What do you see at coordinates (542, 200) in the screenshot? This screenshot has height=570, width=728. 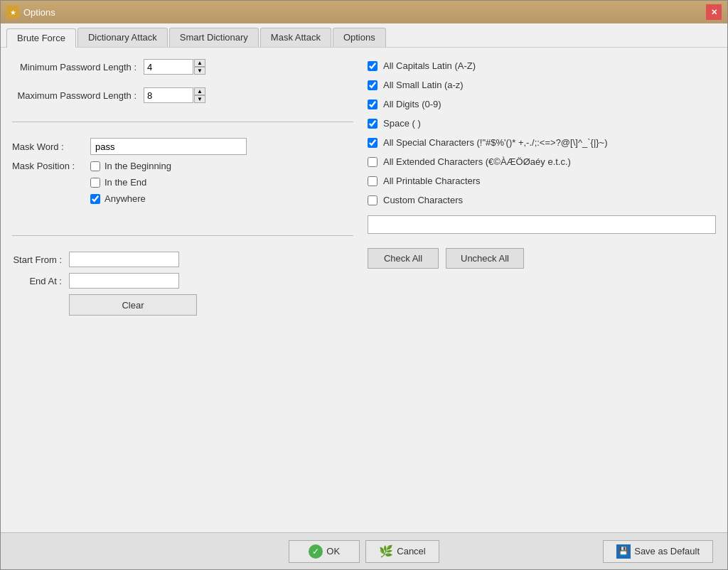 I see `custom-chars-row: Custom Characters` at bounding box center [542, 200].